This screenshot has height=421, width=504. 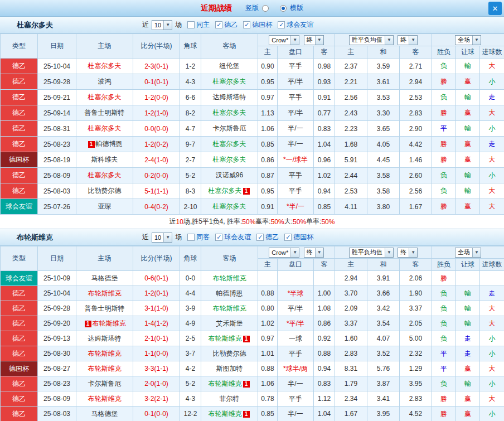 I want to click on checkbox-label: 球会友谊, so click(x=238, y=238).